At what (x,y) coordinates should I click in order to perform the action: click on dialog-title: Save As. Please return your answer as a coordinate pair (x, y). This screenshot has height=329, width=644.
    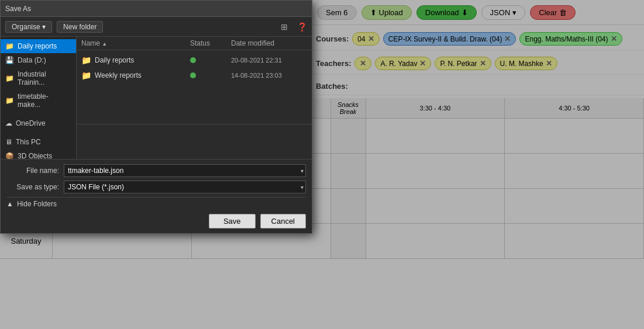
    Looking at the image, I should click on (18, 9).